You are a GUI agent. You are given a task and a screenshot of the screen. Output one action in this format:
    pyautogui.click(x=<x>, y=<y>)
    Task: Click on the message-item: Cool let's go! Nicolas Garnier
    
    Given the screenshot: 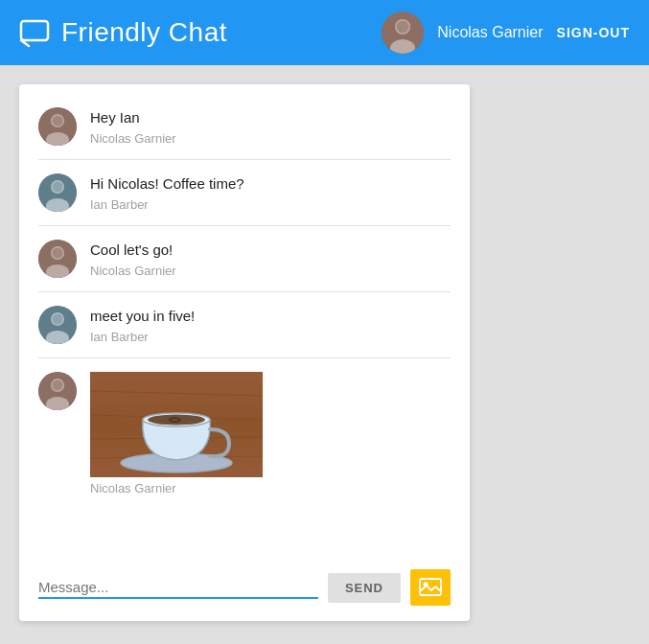 What is the action you would take?
    pyautogui.click(x=244, y=259)
    